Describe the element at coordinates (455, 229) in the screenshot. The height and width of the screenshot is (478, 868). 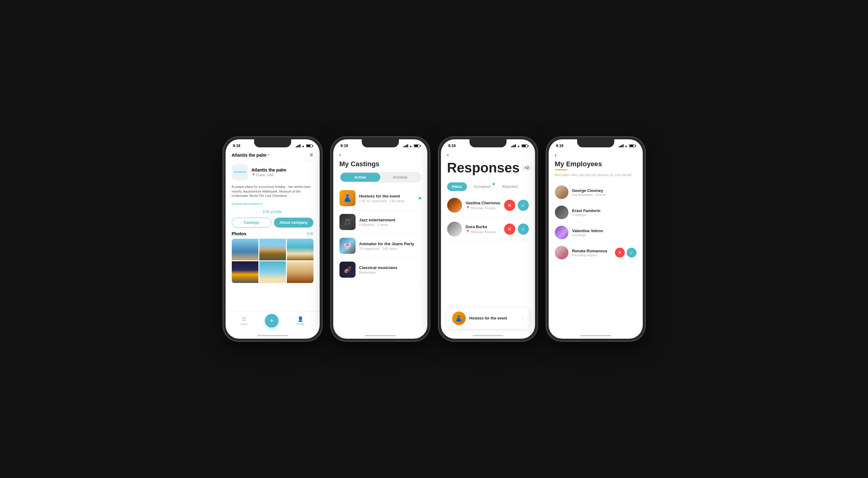
I see `avatar-dora` at that location.